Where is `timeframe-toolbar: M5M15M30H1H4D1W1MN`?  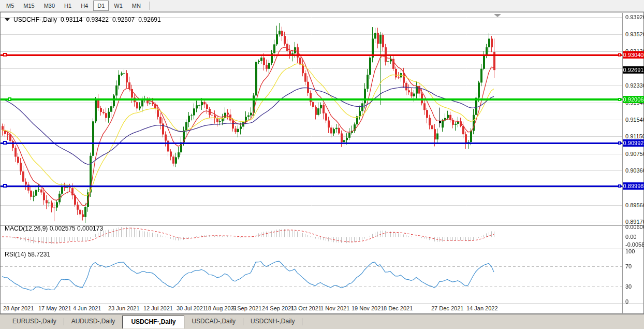
timeframe-toolbar: M5M15M30H1H4D1W1MN is located at coordinates (322, 6).